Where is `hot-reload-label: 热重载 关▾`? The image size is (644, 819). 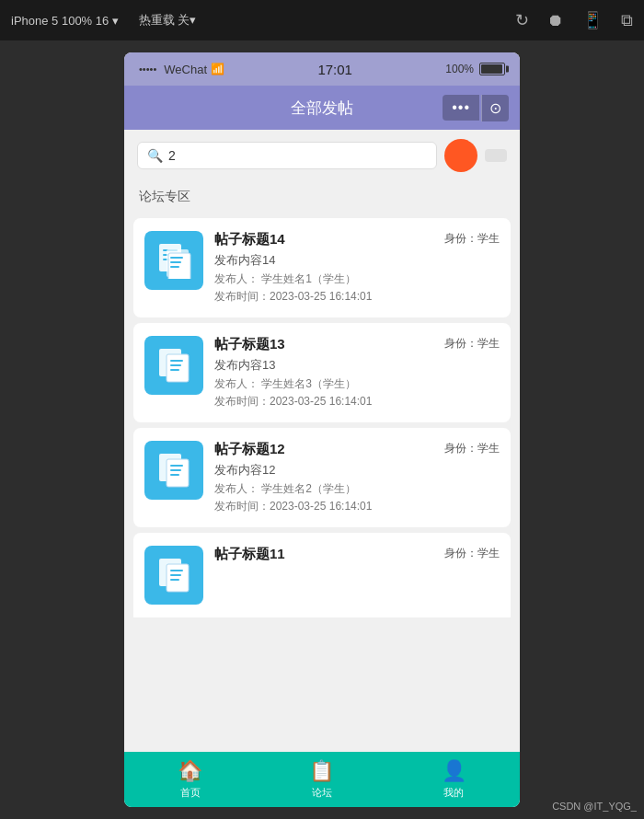
hot-reload-label: 热重载 关▾ is located at coordinates (167, 20).